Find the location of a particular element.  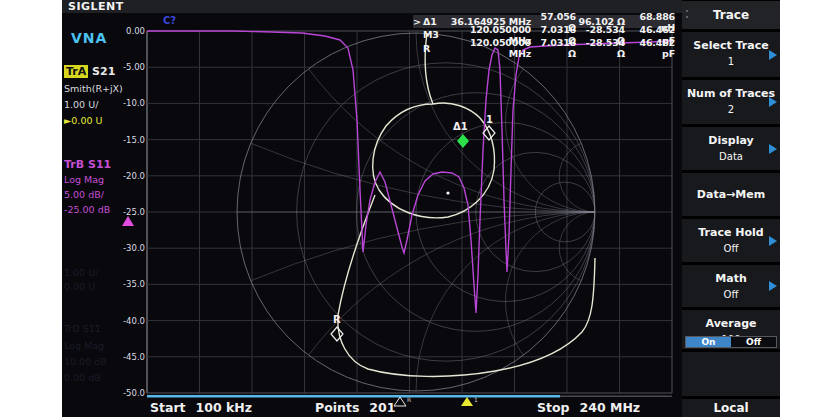

axis-marker-r-label: R is located at coordinates (409, 400).